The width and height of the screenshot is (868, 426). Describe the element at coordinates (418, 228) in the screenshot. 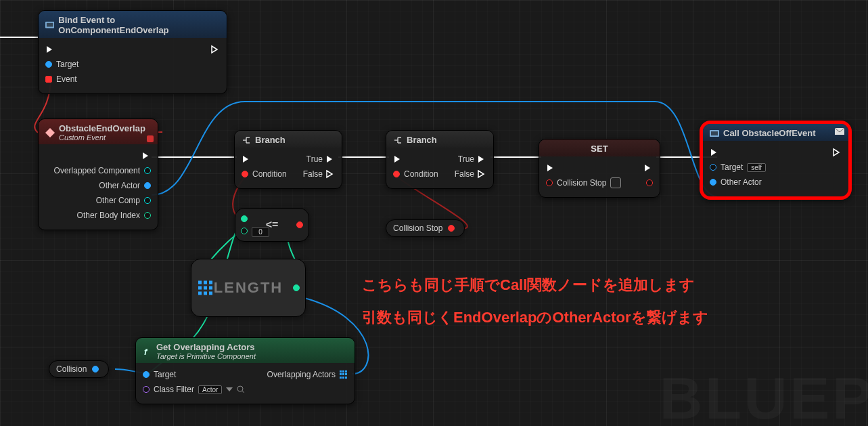

I see `pill-label: Collision Stop` at that location.